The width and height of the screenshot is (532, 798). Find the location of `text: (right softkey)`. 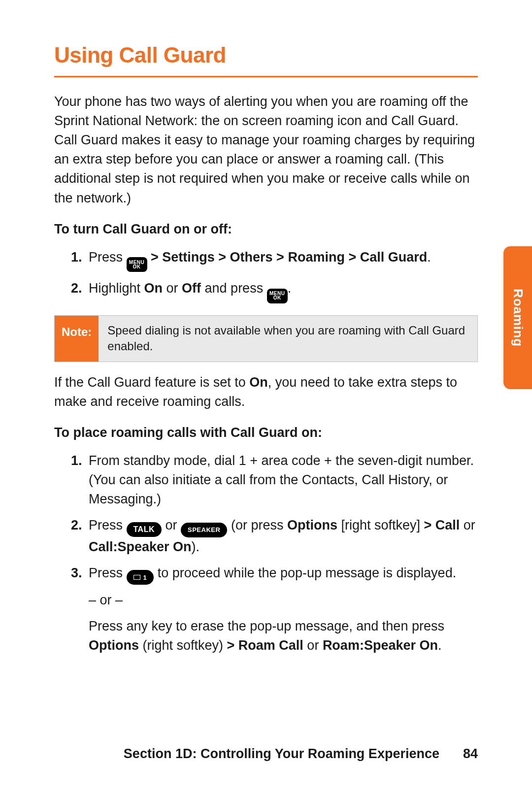

text: (right softkey) is located at coordinates (183, 645).